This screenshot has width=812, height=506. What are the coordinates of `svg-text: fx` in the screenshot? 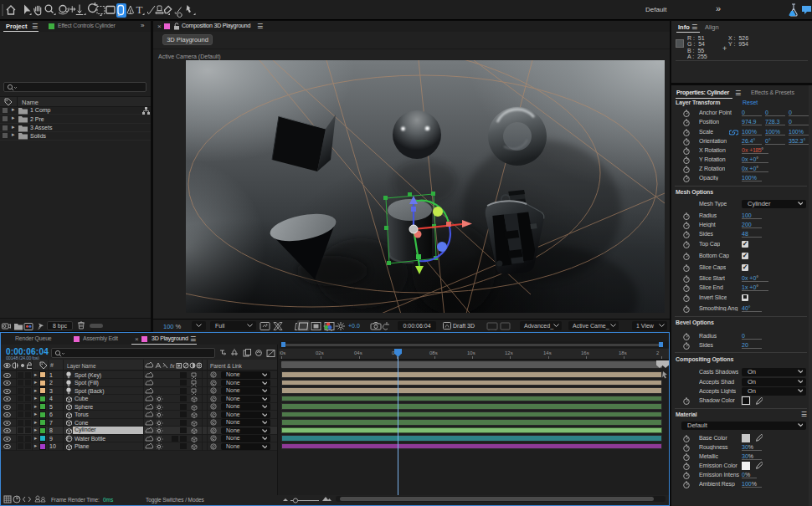 It's located at (172, 366).